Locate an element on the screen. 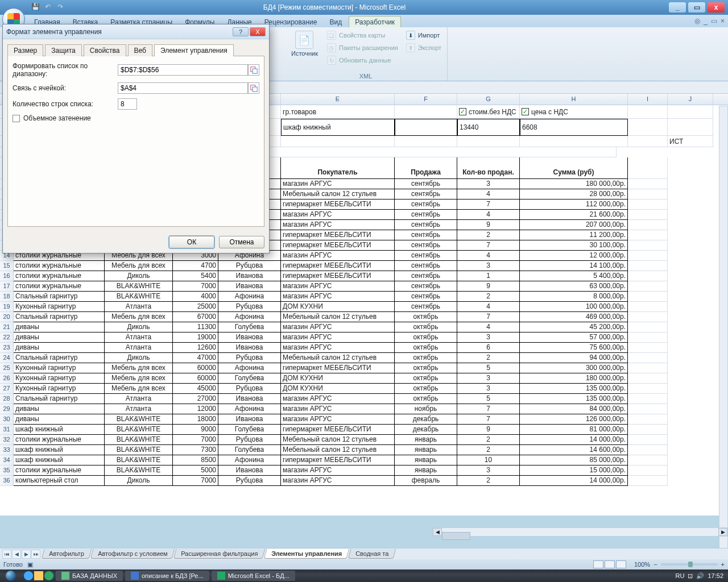  sheet-tab-autofilter-cond: Автофильтр с условием is located at coordinates (132, 554).